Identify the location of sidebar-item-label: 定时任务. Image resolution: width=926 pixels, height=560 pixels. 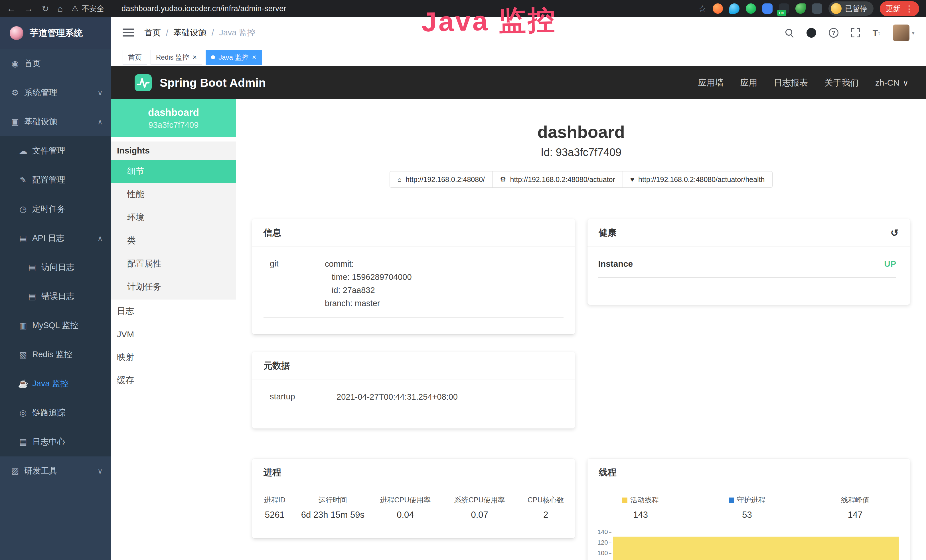
(49, 209).